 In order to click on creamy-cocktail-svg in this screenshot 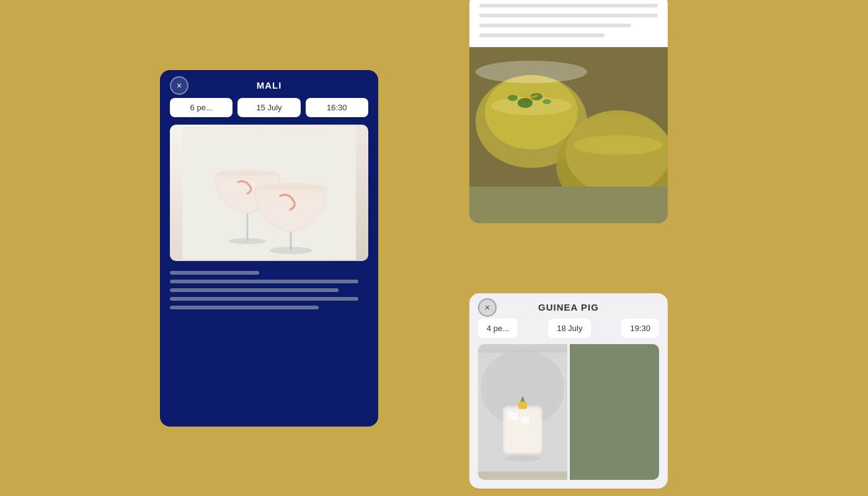, I will do `click(523, 412)`.